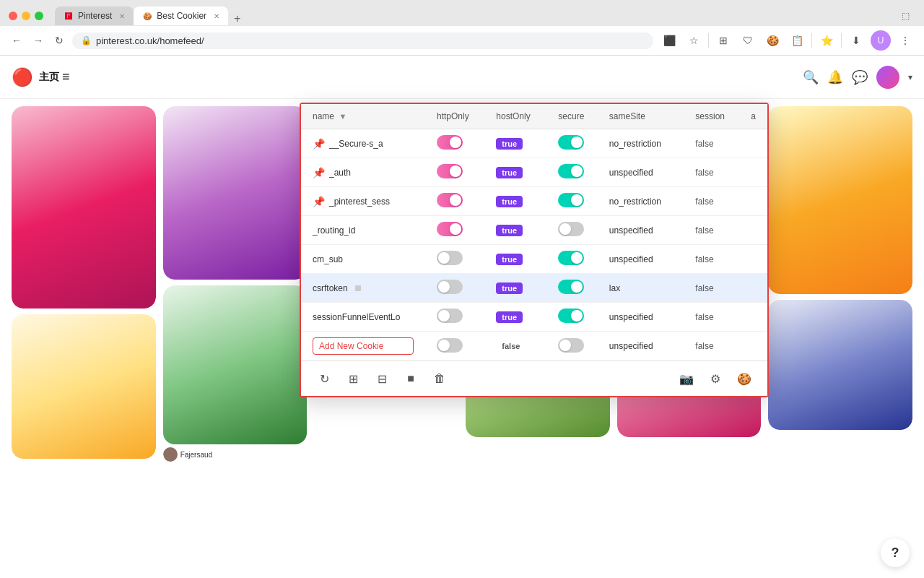 The image size is (924, 578). What do you see at coordinates (534, 317) in the screenshot?
I see `cookie-row: sessionFunnelEventLo true` at bounding box center [534, 317].